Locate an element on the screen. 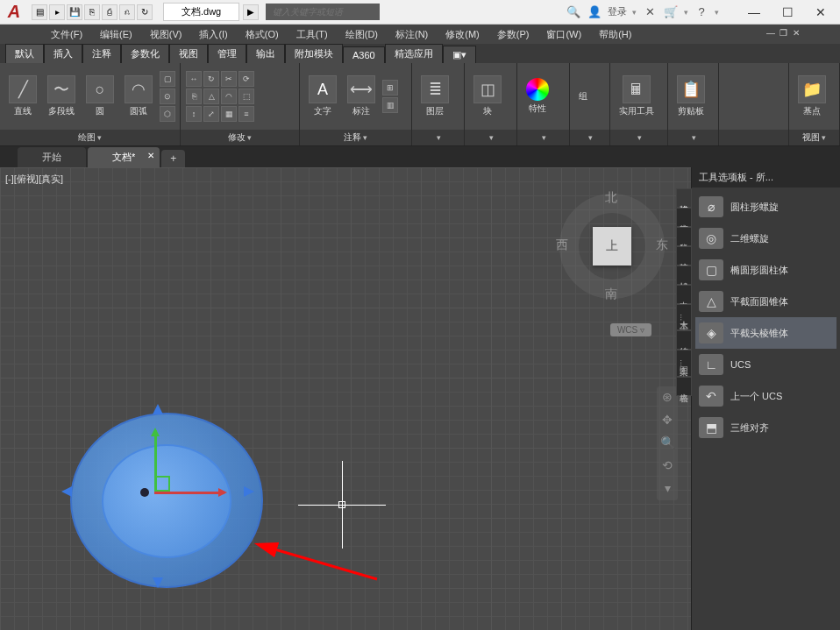  qat-saveas-icon: ⎘ is located at coordinates (92, 12).